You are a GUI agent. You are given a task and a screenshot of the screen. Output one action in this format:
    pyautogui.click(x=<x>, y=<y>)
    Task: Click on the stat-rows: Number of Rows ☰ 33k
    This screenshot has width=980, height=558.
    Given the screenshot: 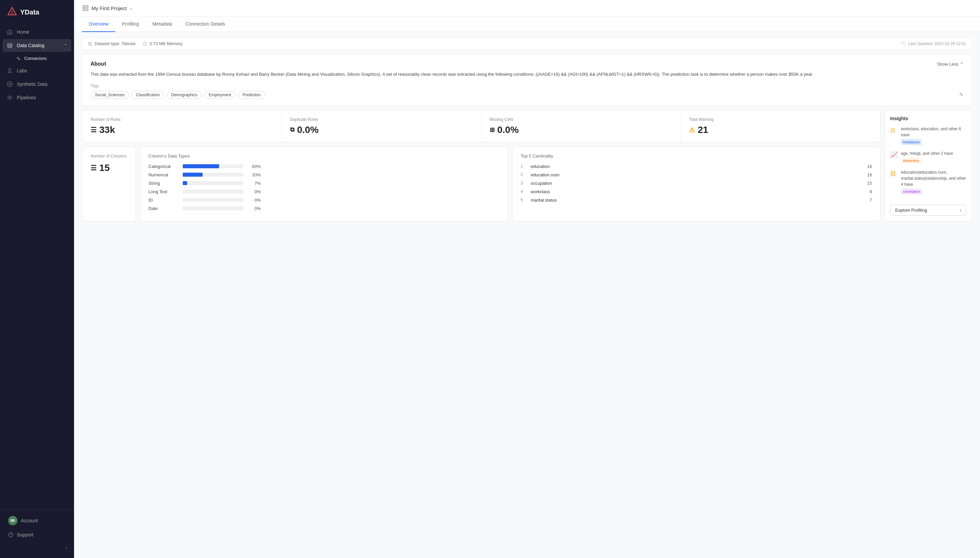 What is the action you would take?
    pyautogui.click(x=182, y=126)
    